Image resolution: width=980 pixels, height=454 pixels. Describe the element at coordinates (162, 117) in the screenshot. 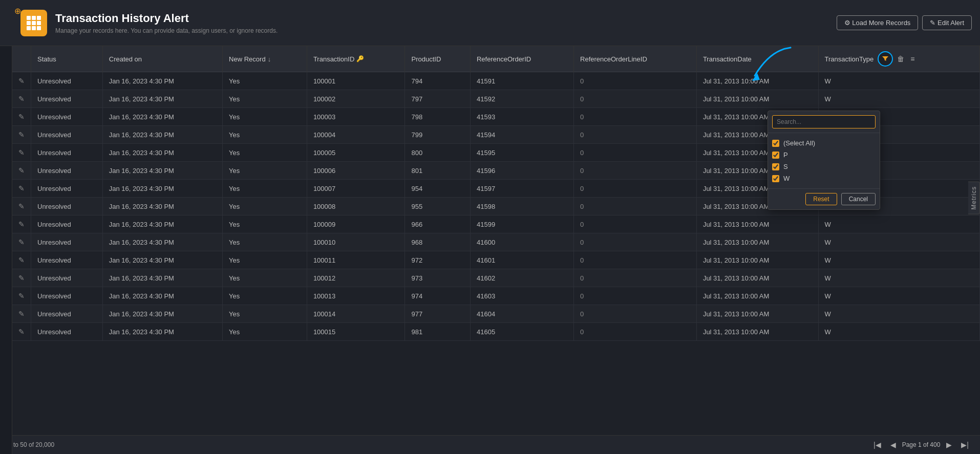

I see `cell-created-on-2: Jan 16, 2023 4:30 PM` at that location.